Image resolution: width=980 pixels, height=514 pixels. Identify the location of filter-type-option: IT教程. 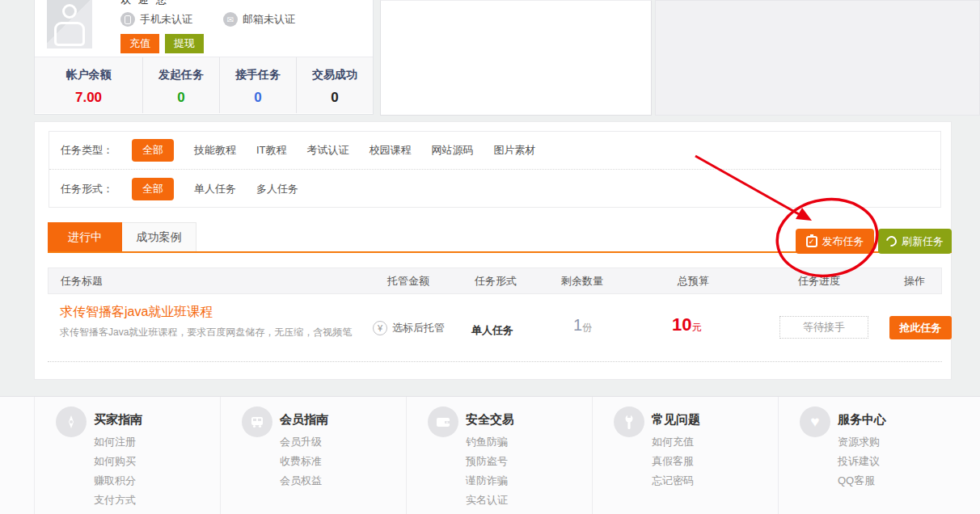
(272, 150).